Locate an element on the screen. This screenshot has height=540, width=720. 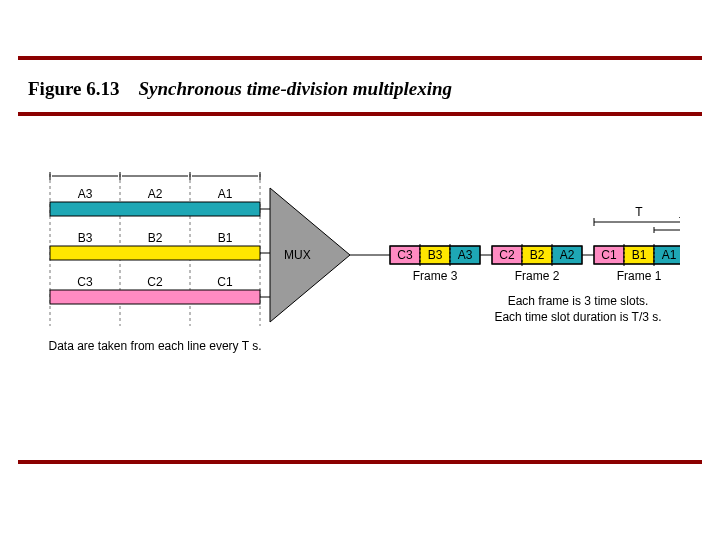
input-cell-label: A3 is located at coordinates (86, 194).